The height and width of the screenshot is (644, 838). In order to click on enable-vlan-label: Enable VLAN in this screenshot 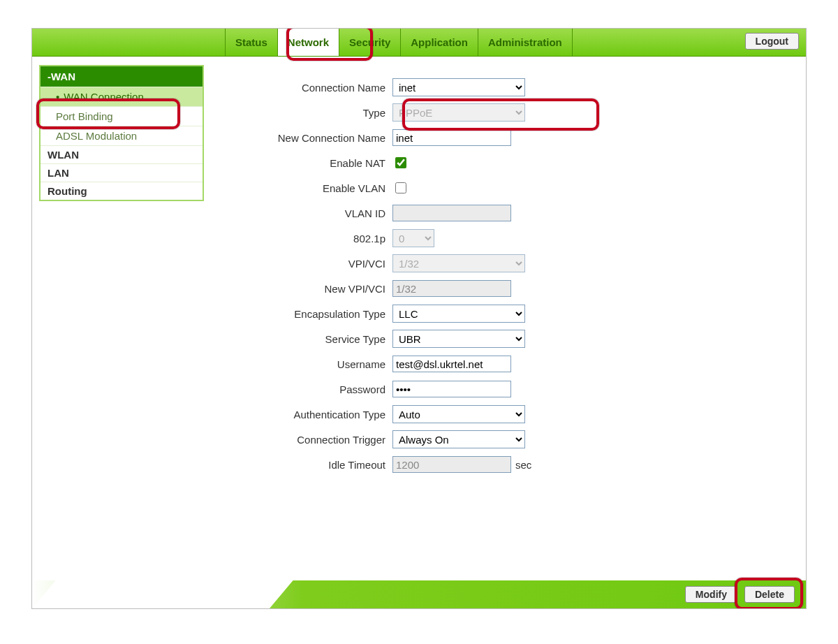, I will do `click(309, 189)`.